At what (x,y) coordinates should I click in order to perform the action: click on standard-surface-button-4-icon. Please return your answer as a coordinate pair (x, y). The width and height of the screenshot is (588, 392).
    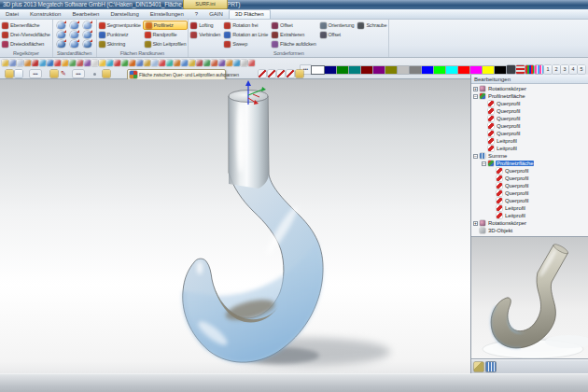
    Looking at the image, I should click on (62, 35).